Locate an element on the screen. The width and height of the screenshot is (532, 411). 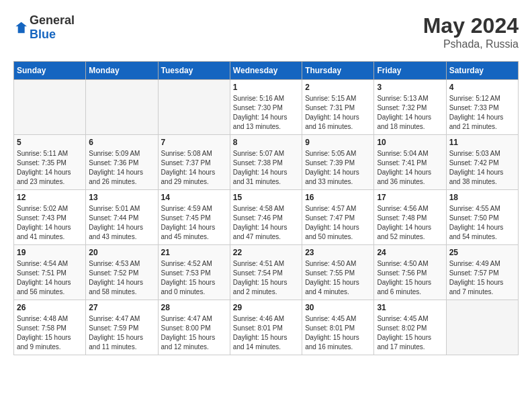
day-info: Sunrise: 4:57 AM Sunset: 7:47 PM Dayligh… is located at coordinates (338, 223).